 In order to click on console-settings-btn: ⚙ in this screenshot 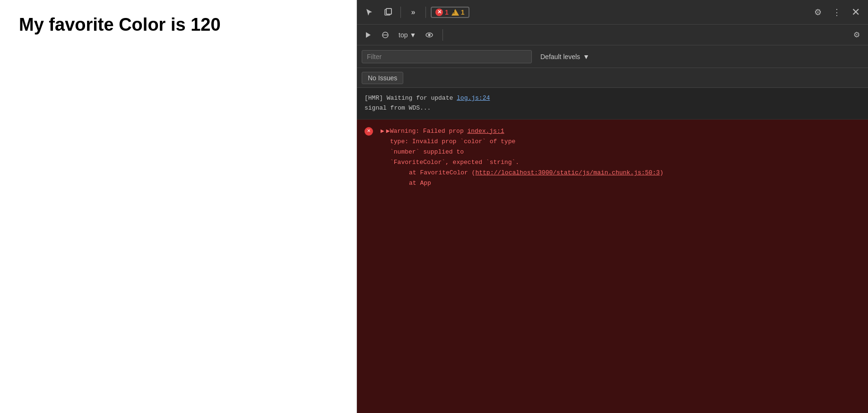, I will do `click(857, 35)`.